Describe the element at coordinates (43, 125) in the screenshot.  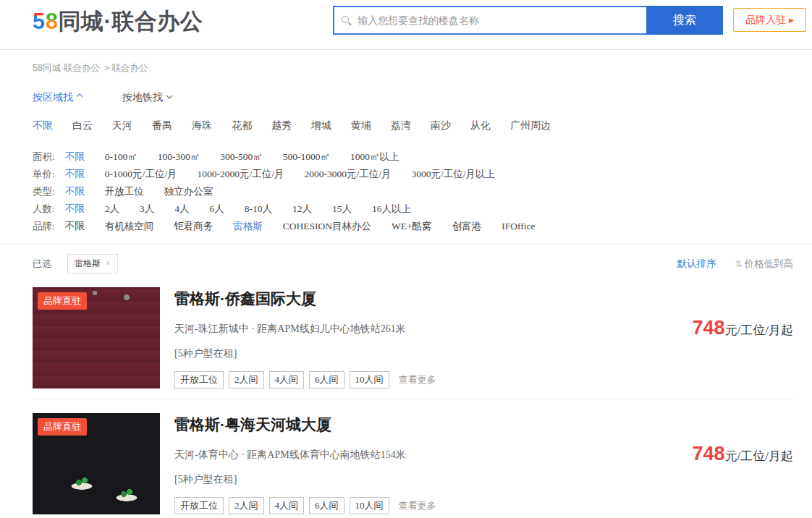
I see `district-option-0: 不限` at that location.